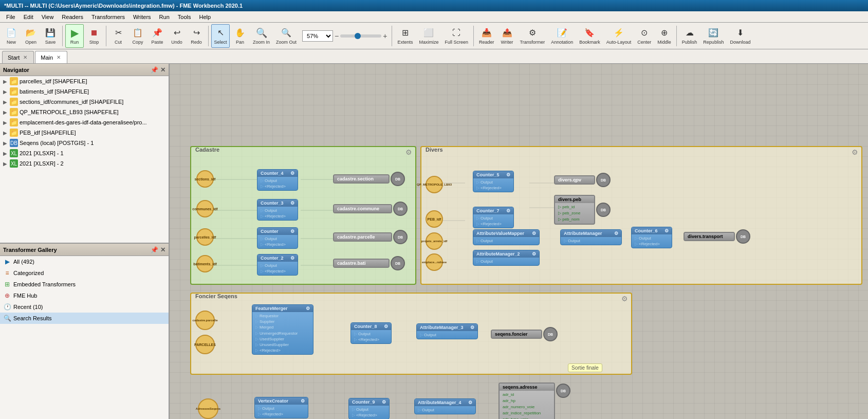 The height and width of the screenshot is (419, 868). Describe the element at coordinates (532, 36) in the screenshot. I see `transformer-button: ⚙ Transformer` at that location.